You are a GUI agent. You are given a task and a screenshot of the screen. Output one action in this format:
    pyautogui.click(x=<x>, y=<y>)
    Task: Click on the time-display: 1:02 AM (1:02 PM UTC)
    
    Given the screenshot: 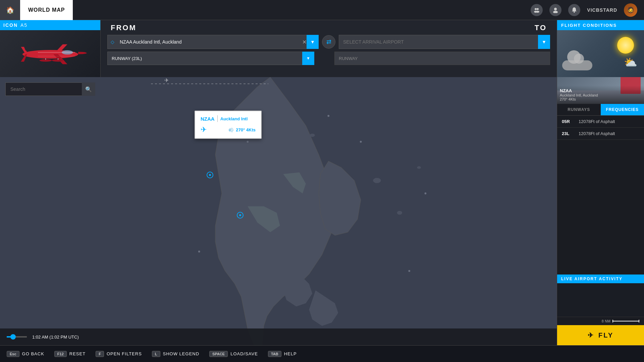 What is the action you would take?
    pyautogui.click(x=56, y=337)
    